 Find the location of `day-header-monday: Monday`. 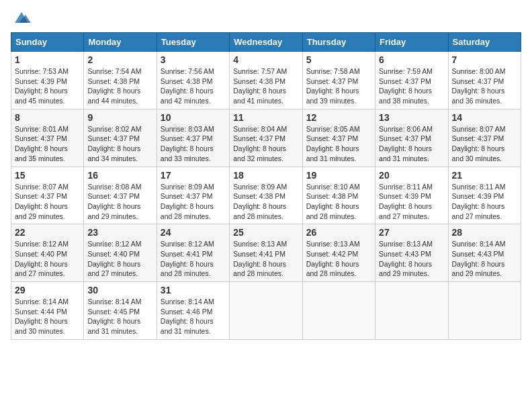

day-header-monday: Monday is located at coordinates (120, 42).